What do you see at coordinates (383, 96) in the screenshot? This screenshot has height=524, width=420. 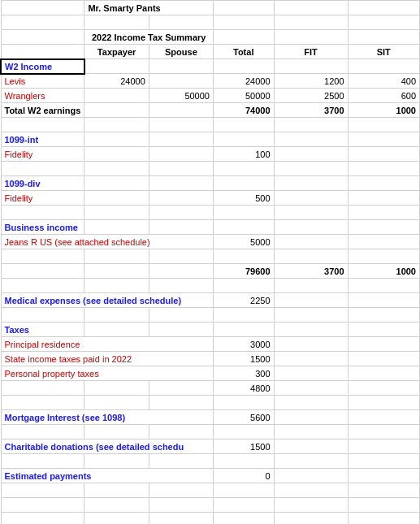 I see `wranglers-sit: 600` at bounding box center [383, 96].